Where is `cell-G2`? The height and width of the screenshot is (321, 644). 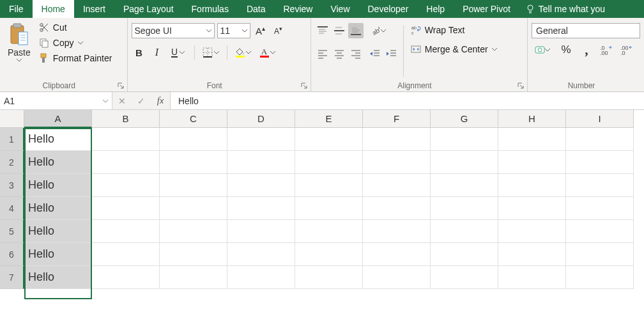 cell-G2 is located at coordinates (464, 162).